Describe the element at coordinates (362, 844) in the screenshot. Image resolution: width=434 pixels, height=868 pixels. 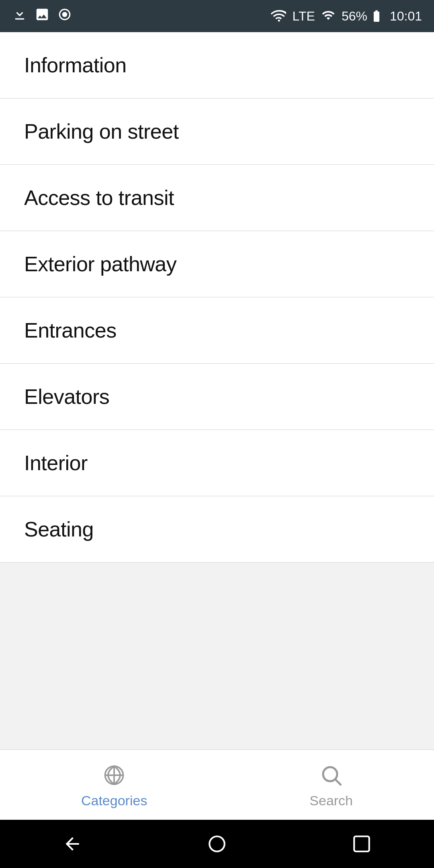
I see `recents-button` at that location.